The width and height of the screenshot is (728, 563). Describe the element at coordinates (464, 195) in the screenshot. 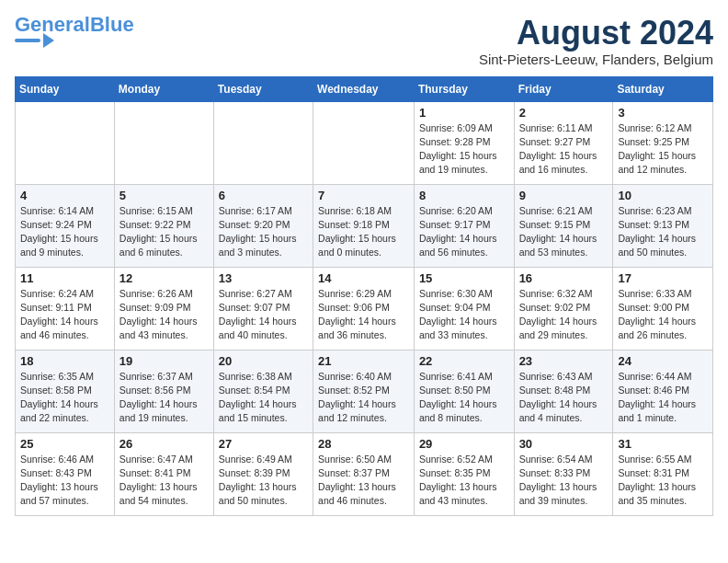

I see `day-number: 8` at that location.